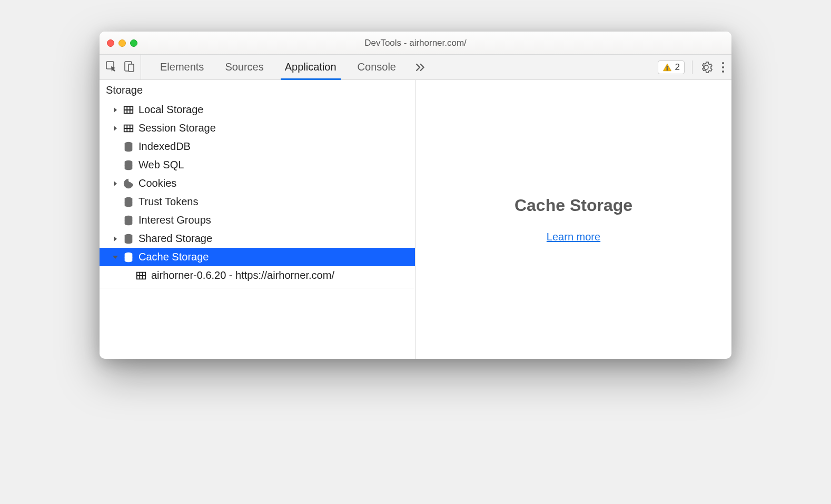 This screenshot has width=831, height=504. What do you see at coordinates (123, 67) in the screenshot?
I see `toolbar-left-icons` at bounding box center [123, 67].